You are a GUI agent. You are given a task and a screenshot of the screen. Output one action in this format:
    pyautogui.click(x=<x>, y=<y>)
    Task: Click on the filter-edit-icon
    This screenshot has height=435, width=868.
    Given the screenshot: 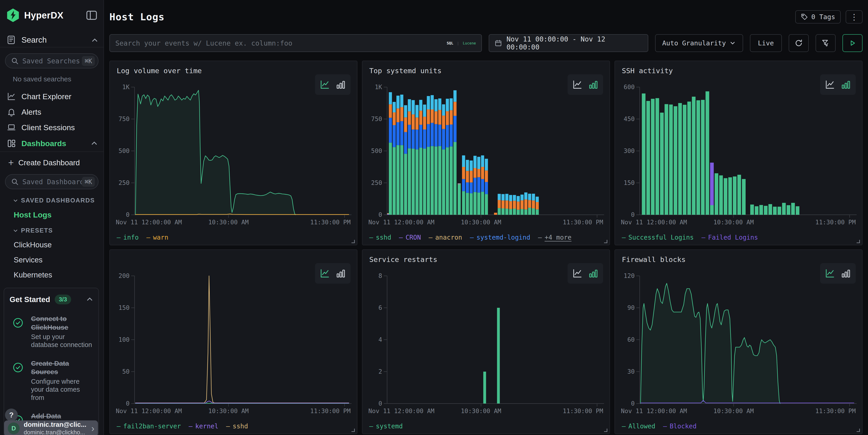 What is the action you would take?
    pyautogui.click(x=826, y=43)
    